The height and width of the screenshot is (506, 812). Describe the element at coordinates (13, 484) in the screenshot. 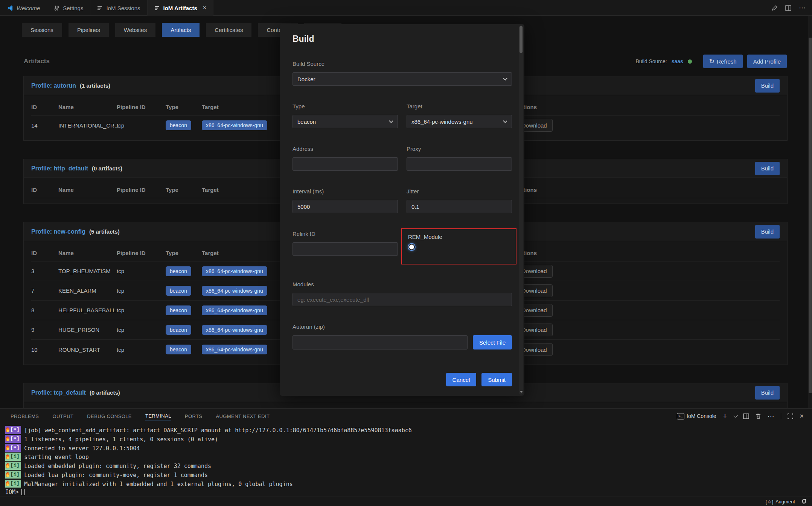

I see `log-level-badge: [i]` at that location.